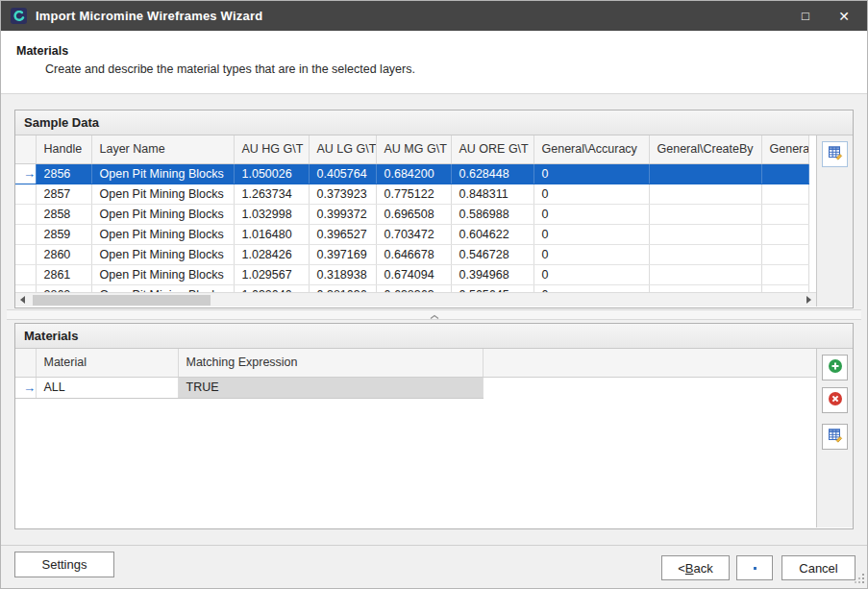  I want to click on table-row: 2857 Open Pit Mining Blocks 1.263734 0.3…, so click(411, 194).